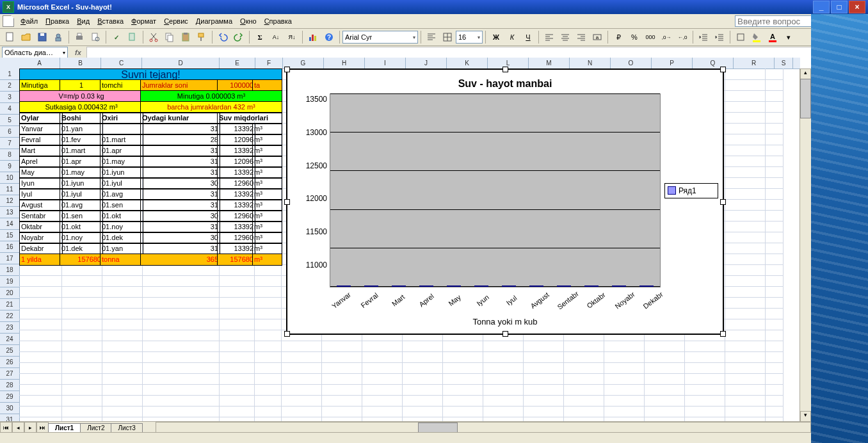 The width and height of the screenshot is (868, 443). I want to click on restore-button: □, so click(839, 7).